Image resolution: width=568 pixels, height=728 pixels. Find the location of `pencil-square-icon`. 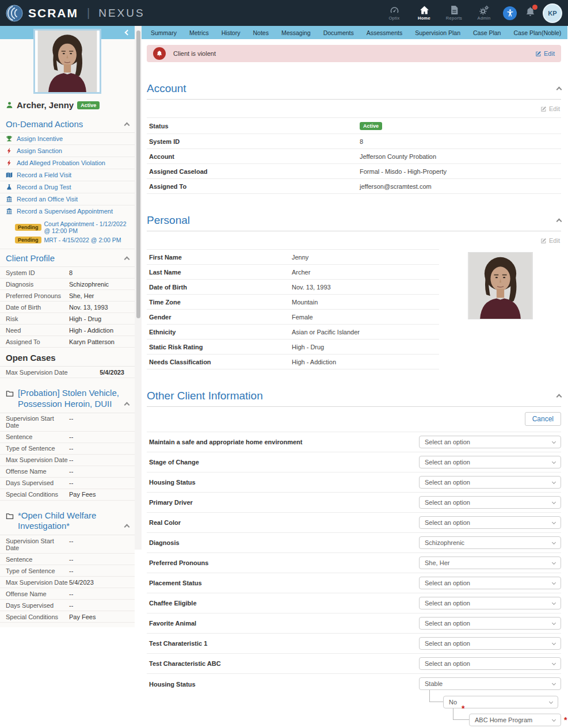

pencil-square-icon is located at coordinates (543, 109).